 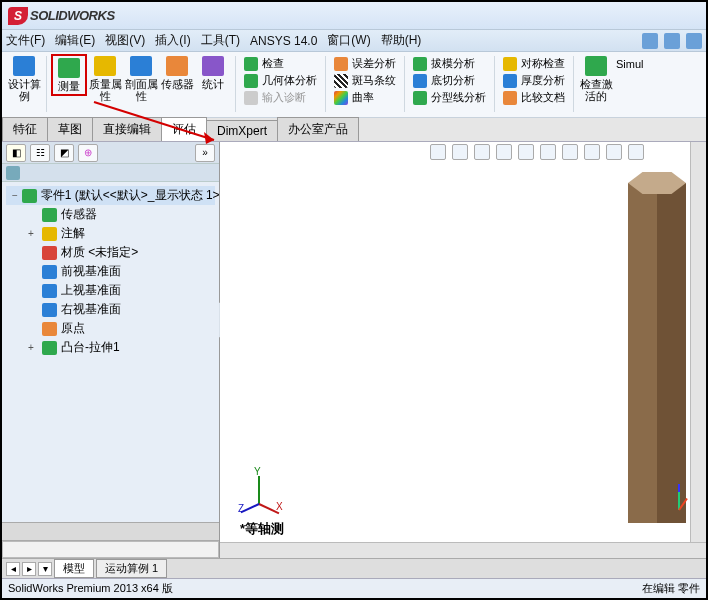 What do you see at coordinates (570, 152) in the screenshot?
I see `hide-show-items-icon` at bounding box center [570, 152].